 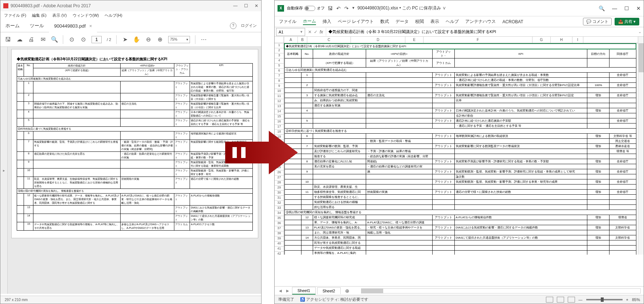 What do you see at coordinates (460, 177) in the screenshot?
I see `table-row: 論文数` at bounding box center [460, 177].